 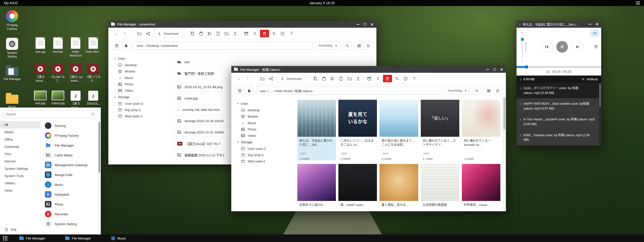 I want to click on app-item-recorder: Recorder, so click(x=71, y=214).